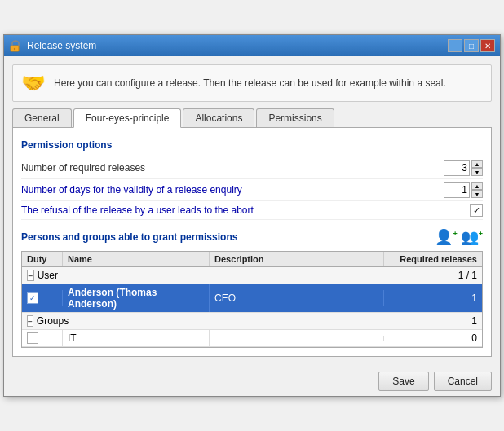  What do you see at coordinates (458, 237) in the screenshot?
I see `persons-icons: 👤+ 👥+` at bounding box center [458, 237].